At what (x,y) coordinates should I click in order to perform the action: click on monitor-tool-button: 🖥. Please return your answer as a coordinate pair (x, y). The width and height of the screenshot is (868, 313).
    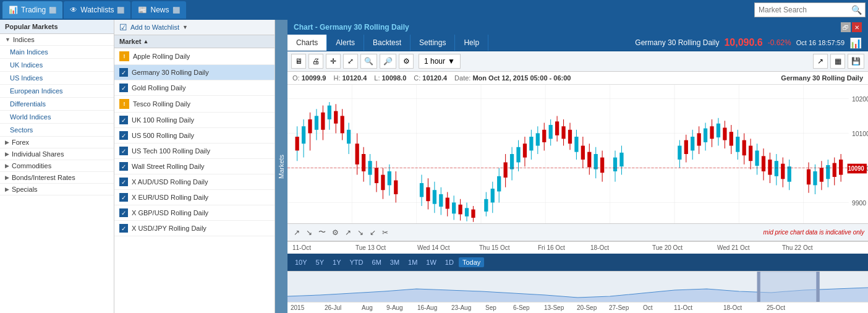
    Looking at the image, I should click on (299, 61).